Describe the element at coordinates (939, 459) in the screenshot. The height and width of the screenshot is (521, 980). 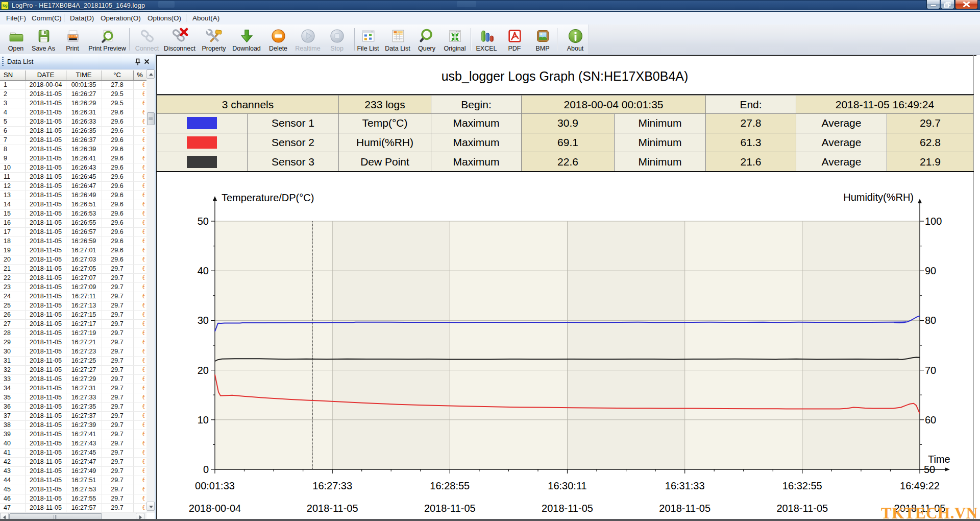
I see `svg-text: Time` at that location.